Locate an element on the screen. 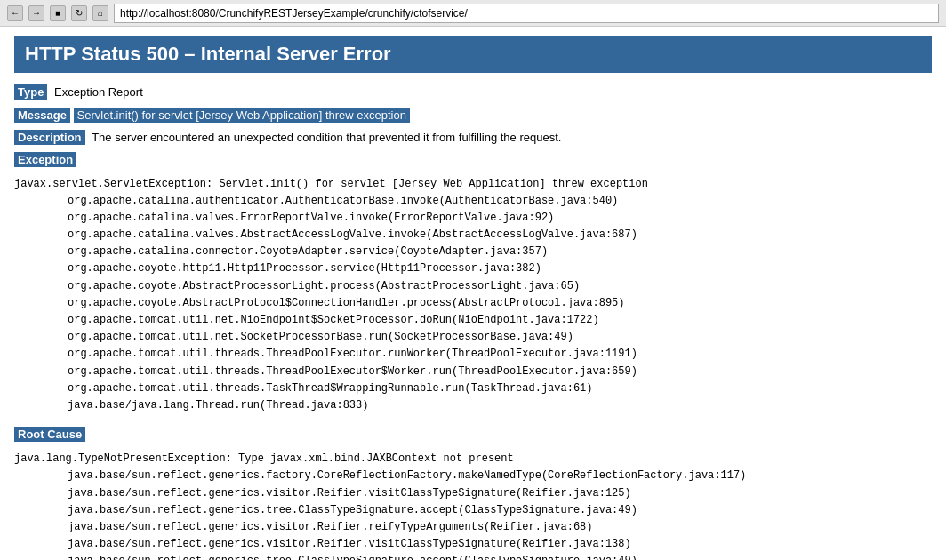 The width and height of the screenshot is (946, 560). home-button: ⌂ is located at coordinates (100, 13).